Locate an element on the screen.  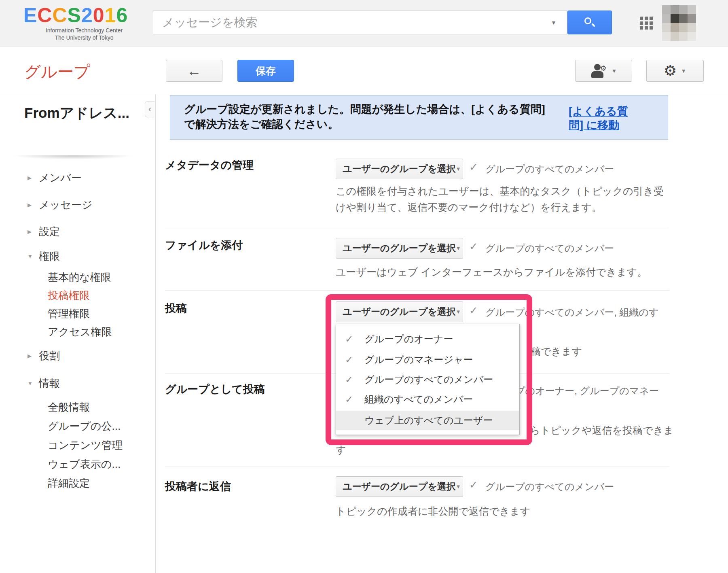
sidebar-item-label: グループの公... is located at coordinates (84, 427).